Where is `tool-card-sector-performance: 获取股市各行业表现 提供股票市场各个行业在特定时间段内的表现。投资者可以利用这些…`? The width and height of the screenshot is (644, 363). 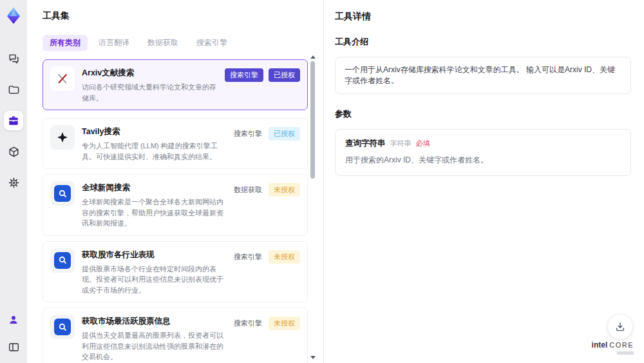
tool-card-sector-performance: 获取股市各行业表现 提供股票市场各个行业在特定时间段内的表现。投资者可以利用这些… is located at coordinates (175, 272).